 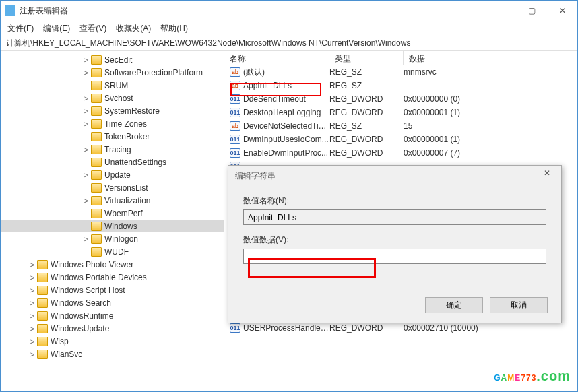 I want to click on tree-item: >Windows Search, so click(x=112, y=303).